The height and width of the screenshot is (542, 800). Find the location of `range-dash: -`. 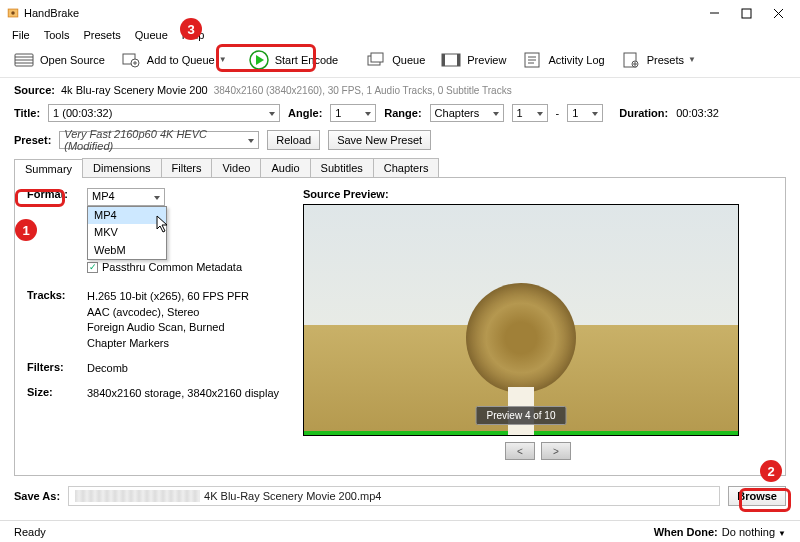

range-dash: - is located at coordinates (558, 113).